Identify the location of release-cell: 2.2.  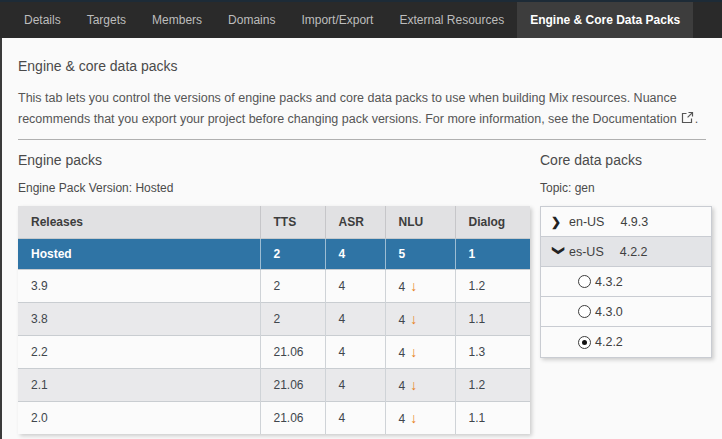
(139, 352).